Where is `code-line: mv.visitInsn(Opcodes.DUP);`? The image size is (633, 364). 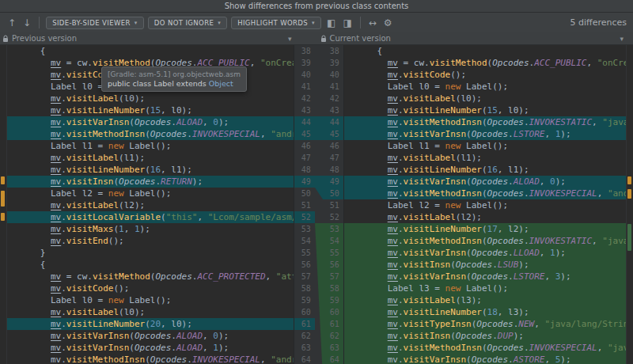 code-line: mv.visitInsn(Opcodes.DUP); is located at coordinates (485, 336).